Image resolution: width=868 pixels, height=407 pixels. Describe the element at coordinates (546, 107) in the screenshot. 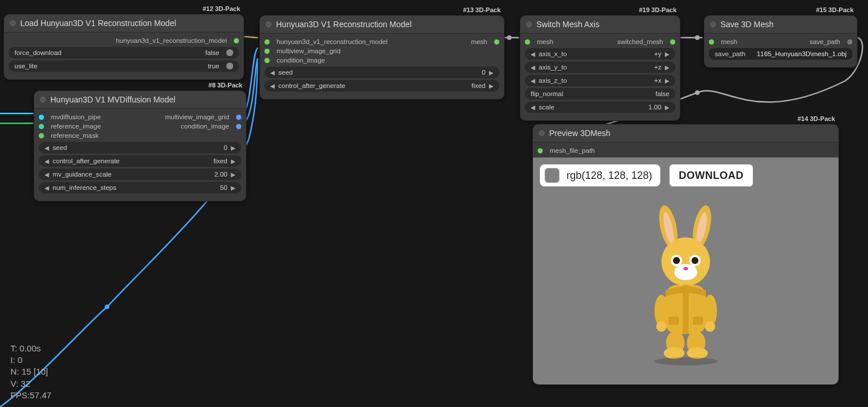

I see `widget-label: scale` at that location.